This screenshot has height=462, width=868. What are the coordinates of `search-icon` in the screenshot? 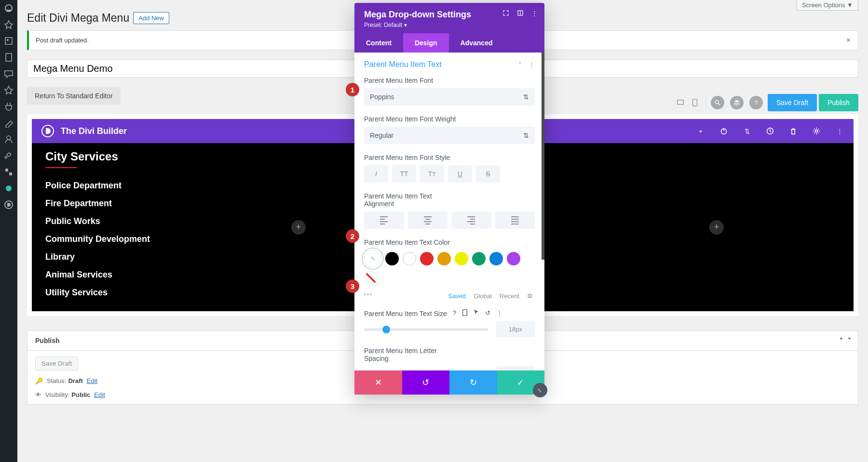 It's located at (718, 103).